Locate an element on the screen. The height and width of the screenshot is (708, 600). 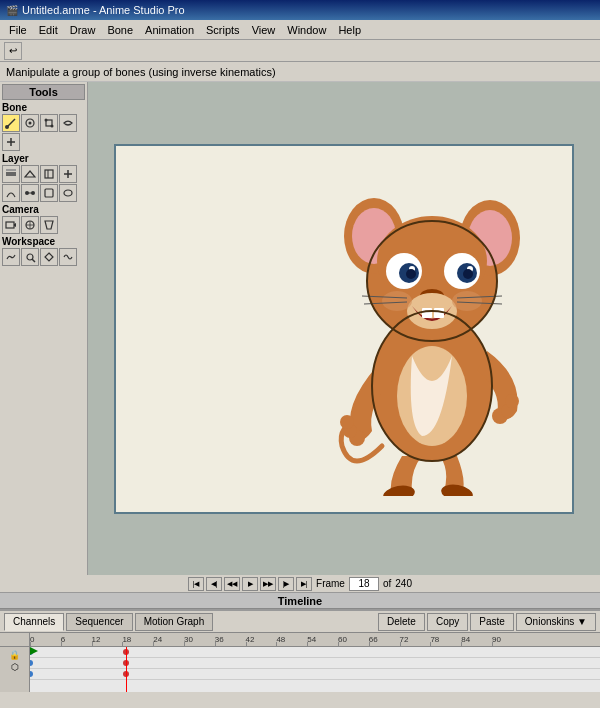
step-fwd-btn: ▶▶ is located at coordinates (268, 584).